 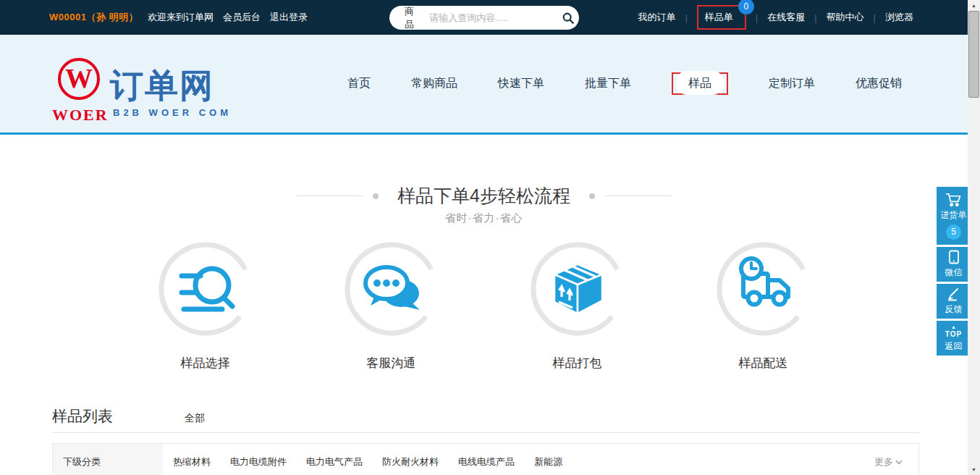 What do you see at coordinates (700, 83) in the screenshot?
I see `nav-item-samples-active: 样品` at bounding box center [700, 83].